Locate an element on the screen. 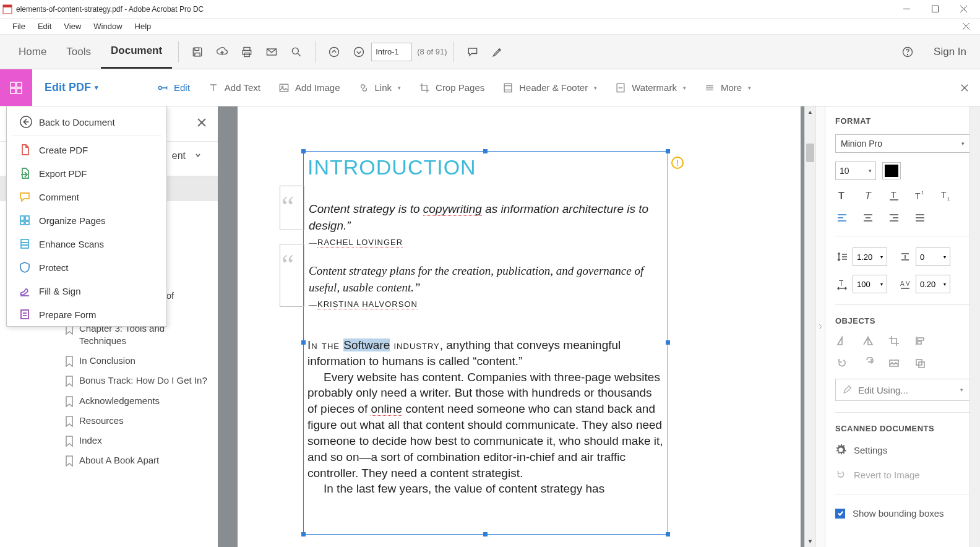  paragraph-space-input: 0▾ is located at coordinates (933, 257).